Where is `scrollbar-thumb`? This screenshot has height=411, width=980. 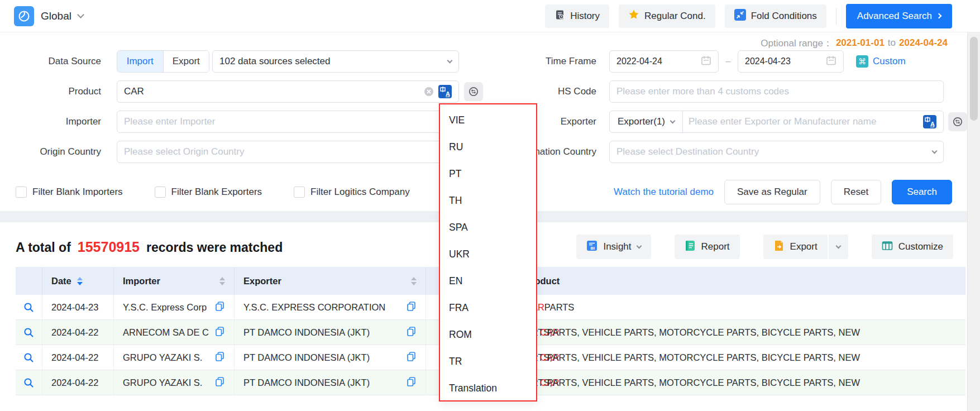 scrollbar-thumb is located at coordinates (974, 79).